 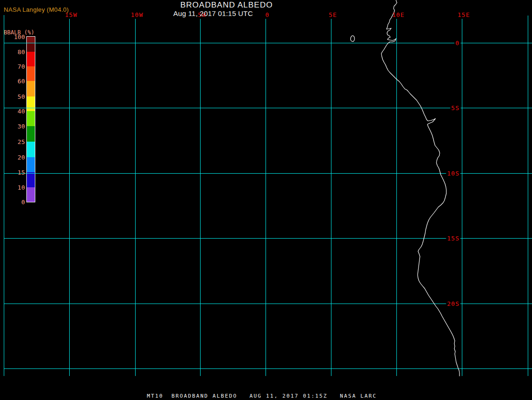 I want to click on latitude-label: 0, so click(x=458, y=43).